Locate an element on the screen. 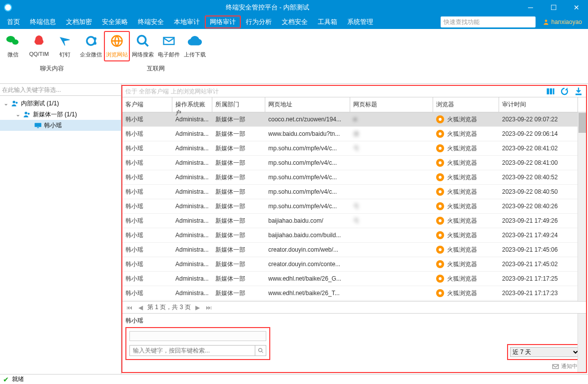 The image size is (588, 384). maximize-button: ☐ is located at coordinates (554, 7).